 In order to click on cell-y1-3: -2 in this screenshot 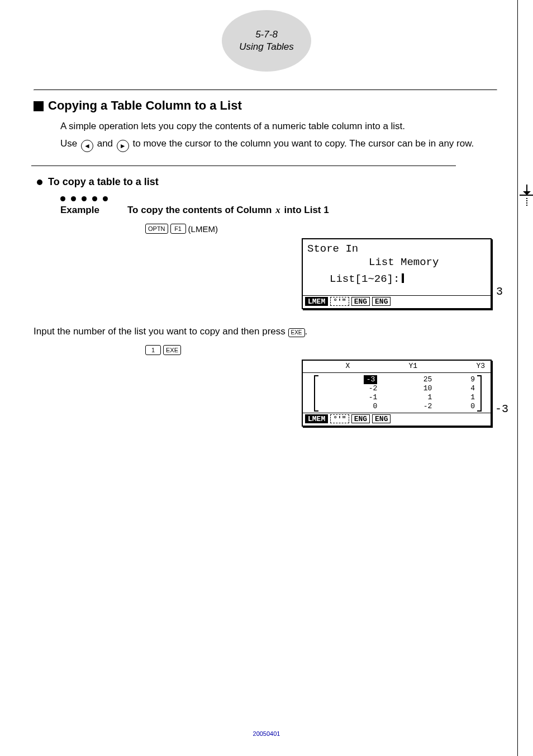, I will do `click(410, 407)`.